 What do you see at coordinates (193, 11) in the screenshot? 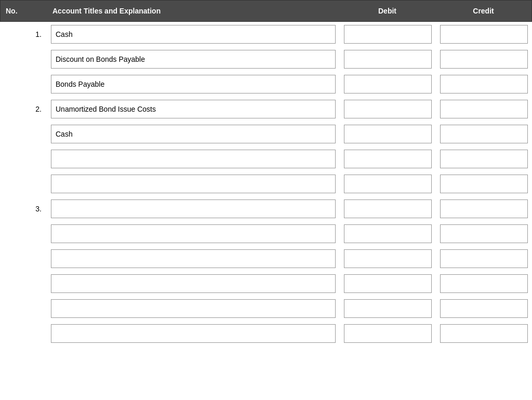
I see `header-account: Account Titles and Explanation` at bounding box center [193, 11].